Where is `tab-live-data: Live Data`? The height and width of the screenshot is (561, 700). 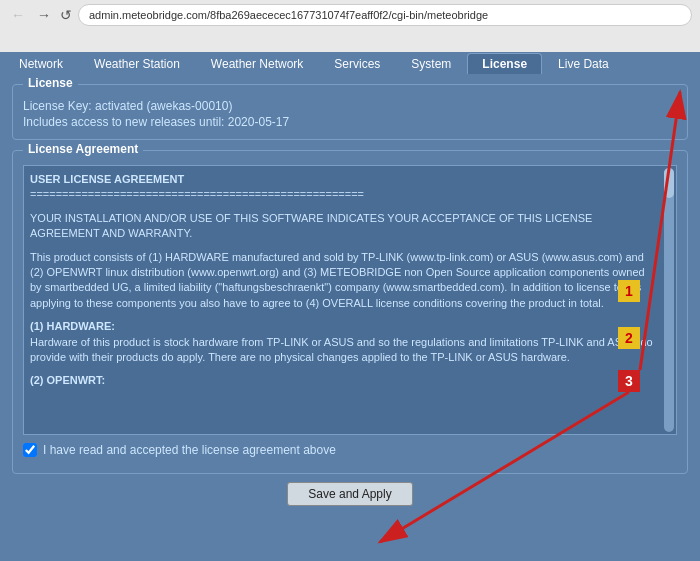
tab-live-data: Live Data is located at coordinates (584, 64).